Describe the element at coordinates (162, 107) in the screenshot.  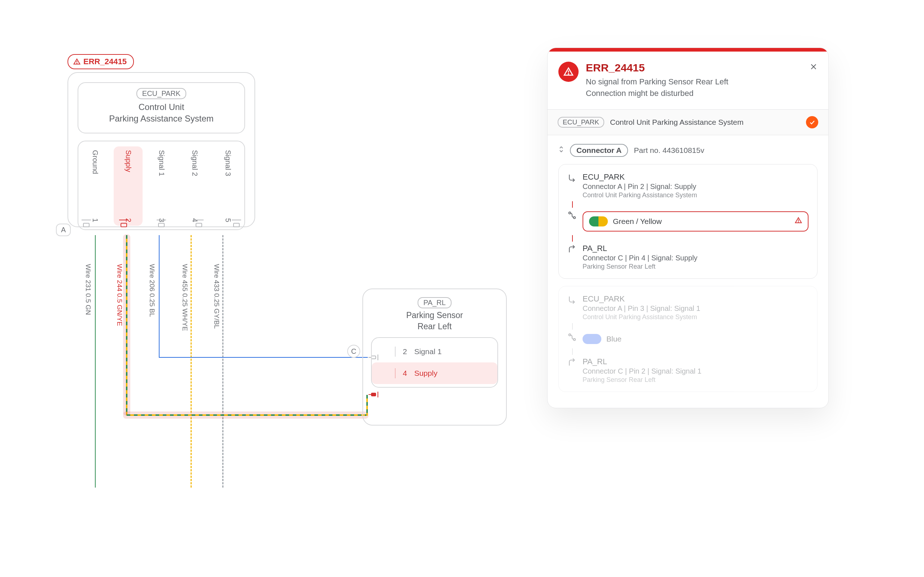
I see `ecu-title-line1: Control Unit` at that location.